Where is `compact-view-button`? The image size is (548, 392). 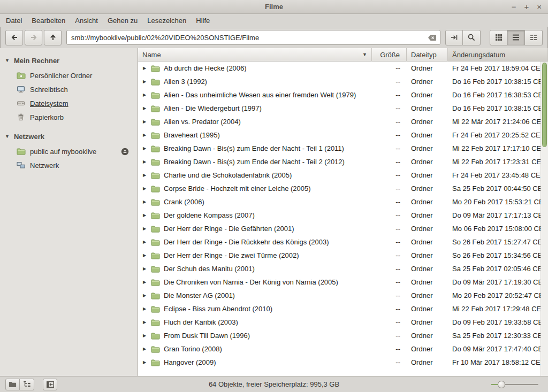 compact-view-button is located at coordinates (534, 37).